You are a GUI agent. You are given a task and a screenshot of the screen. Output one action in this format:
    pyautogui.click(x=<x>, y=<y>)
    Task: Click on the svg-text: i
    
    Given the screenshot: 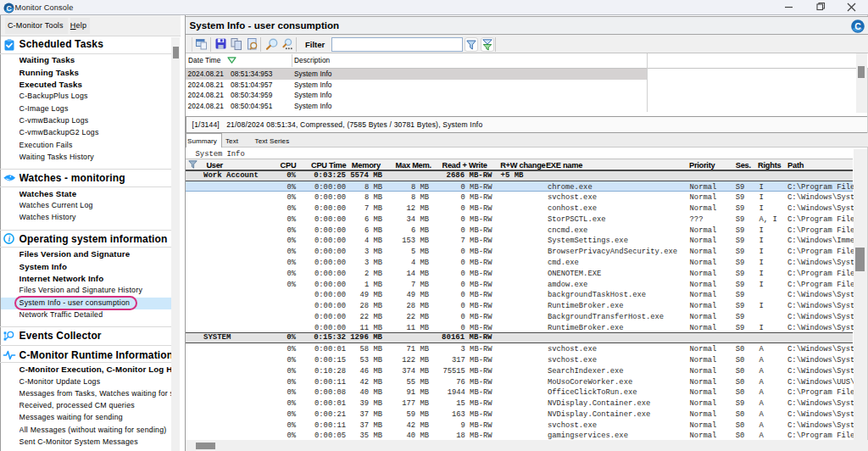 What is the action you would take?
    pyautogui.click(x=10, y=239)
    